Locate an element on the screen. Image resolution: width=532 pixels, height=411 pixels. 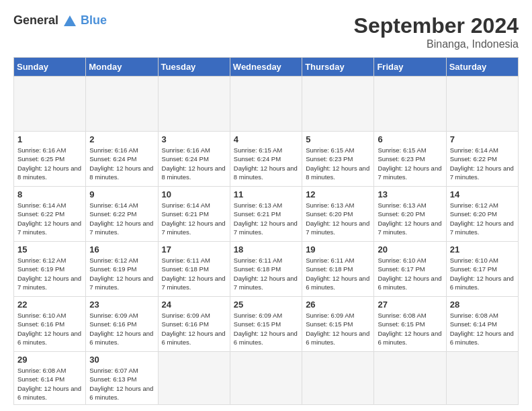
day-number: 20 is located at coordinates (410, 250).